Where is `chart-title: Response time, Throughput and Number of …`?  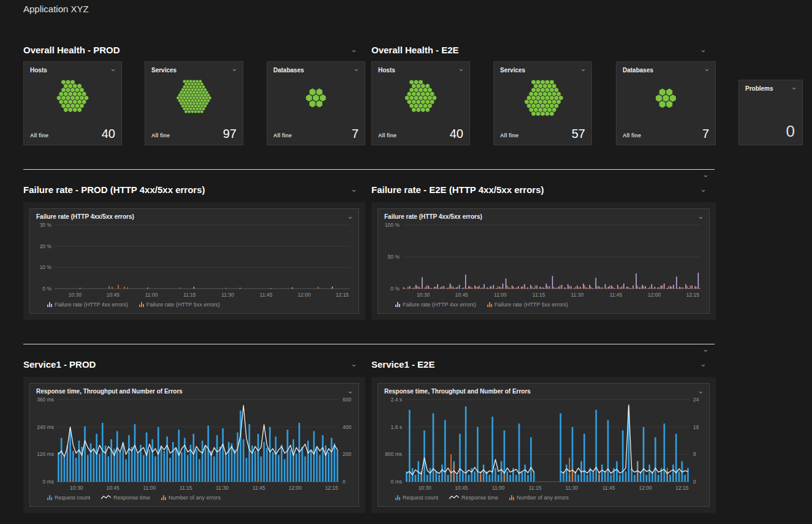 chart-title: Response time, Throughput and Number of … is located at coordinates (109, 391).